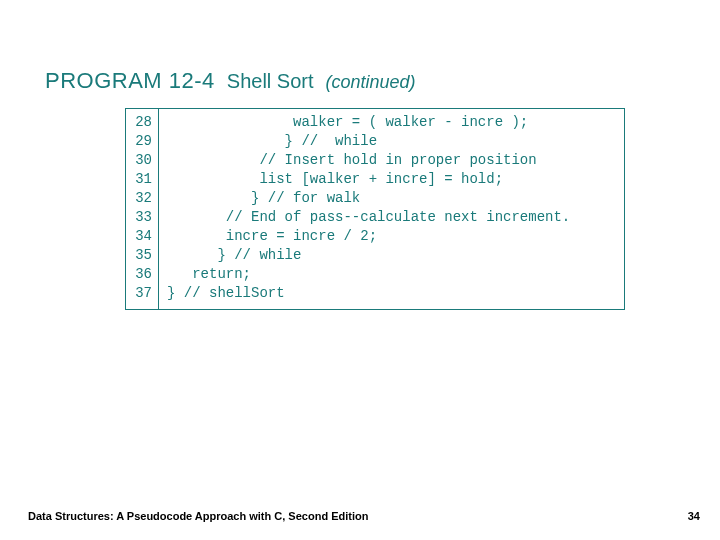 The width and height of the screenshot is (720, 540). I want to click on program-heading: PROGRAM 12-4 Shell Sort (continued), so click(360, 81).